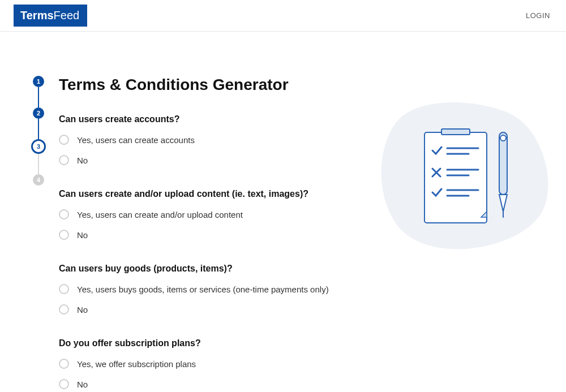 The height and width of the screenshot is (392, 566). I want to click on step-3: 3, so click(38, 147).